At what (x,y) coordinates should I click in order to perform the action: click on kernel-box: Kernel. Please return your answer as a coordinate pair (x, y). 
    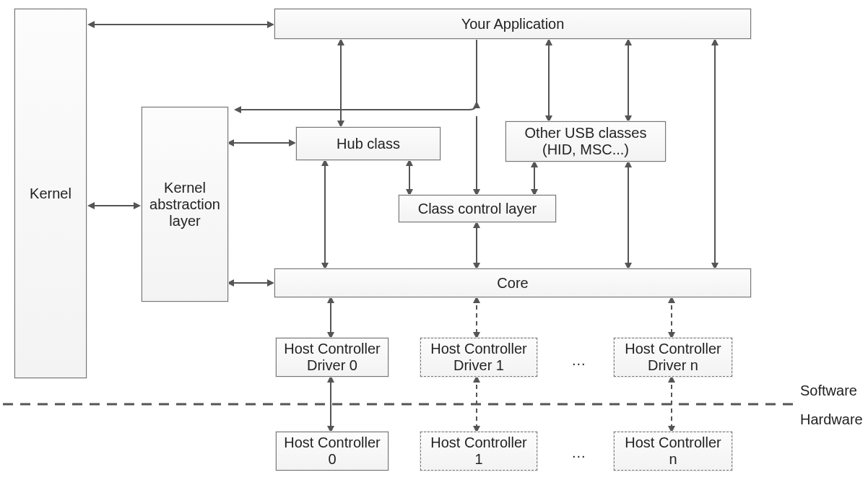
    Looking at the image, I should click on (51, 193).